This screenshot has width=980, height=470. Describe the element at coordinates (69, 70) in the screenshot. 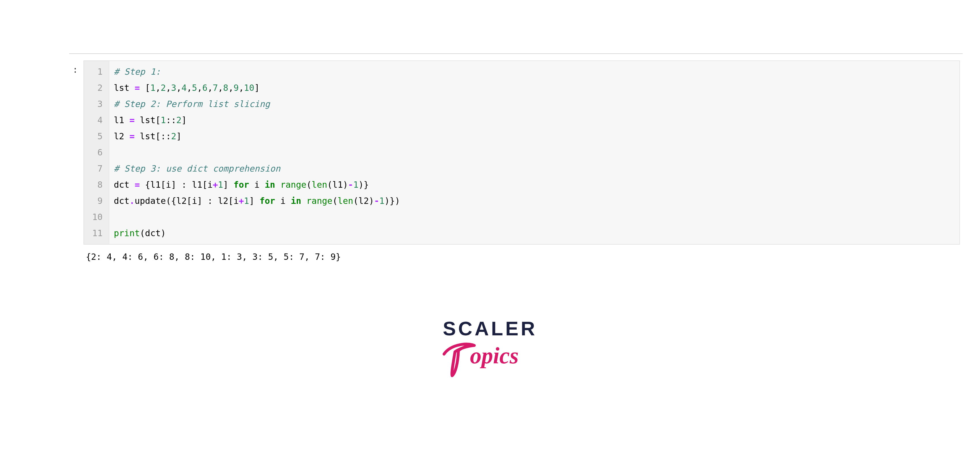

I see `input-prompt: :` at that location.